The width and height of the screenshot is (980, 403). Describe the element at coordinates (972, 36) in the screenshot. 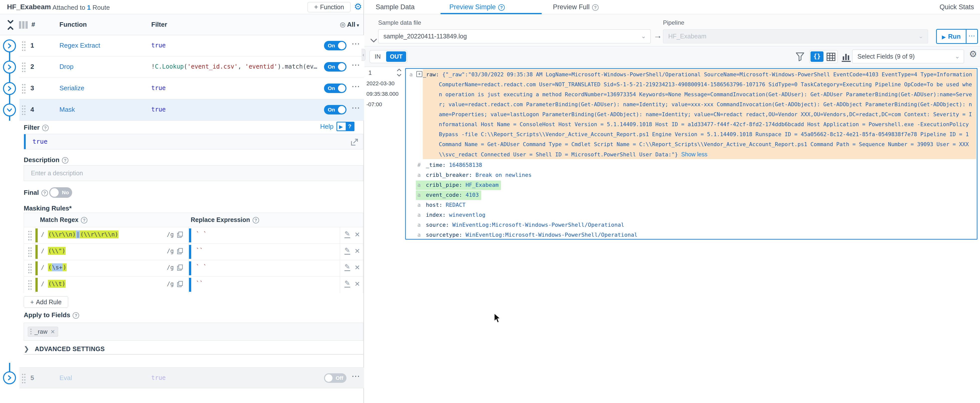

I see `run-options-button: ⋯` at that location.